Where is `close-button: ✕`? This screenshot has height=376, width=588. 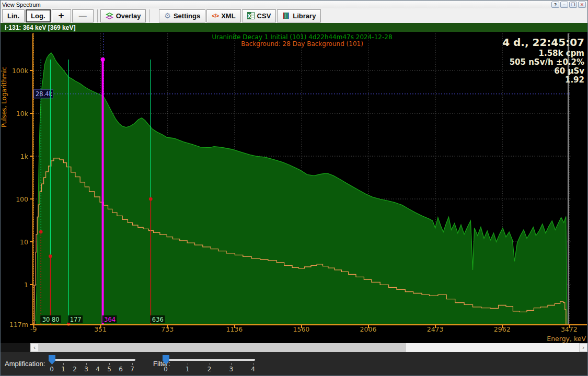
close-button: ✕ is located at coordinates (582, 5).